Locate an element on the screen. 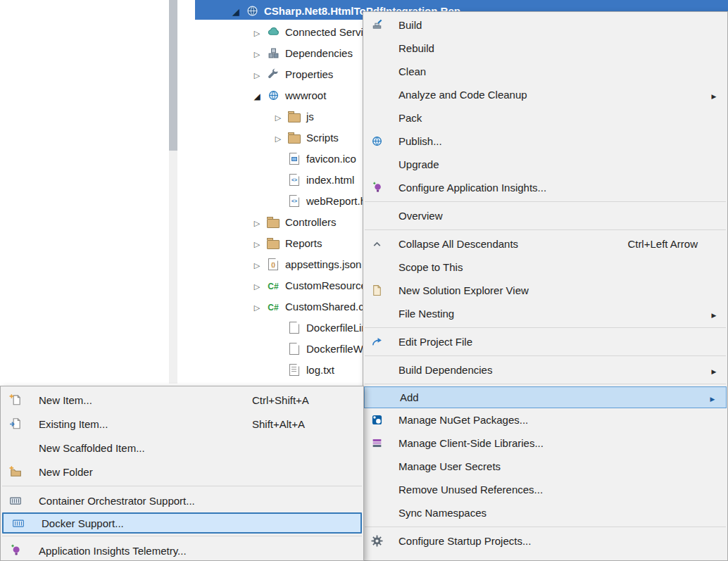  menu-item-overview: Overview is located at coordinates (545, 215).